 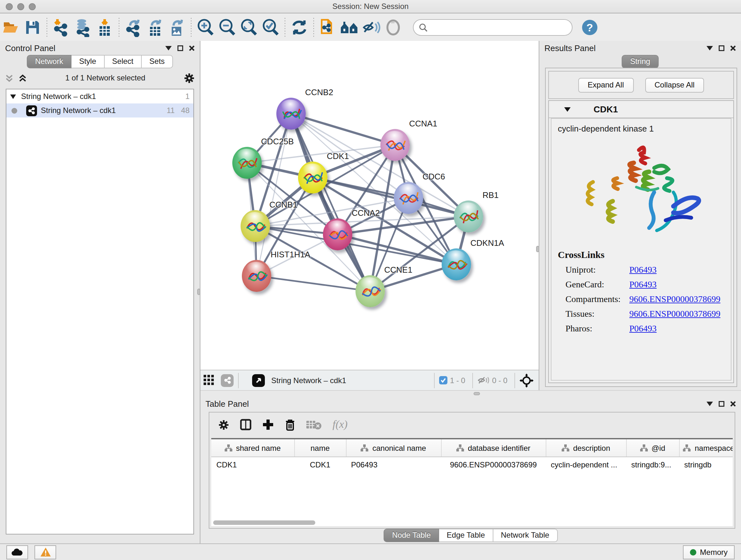 What do you see at coordinates (466, 535) in the screenshot?
I see `tab-edge-table: Edge Table` at bounding box center [466, 535].